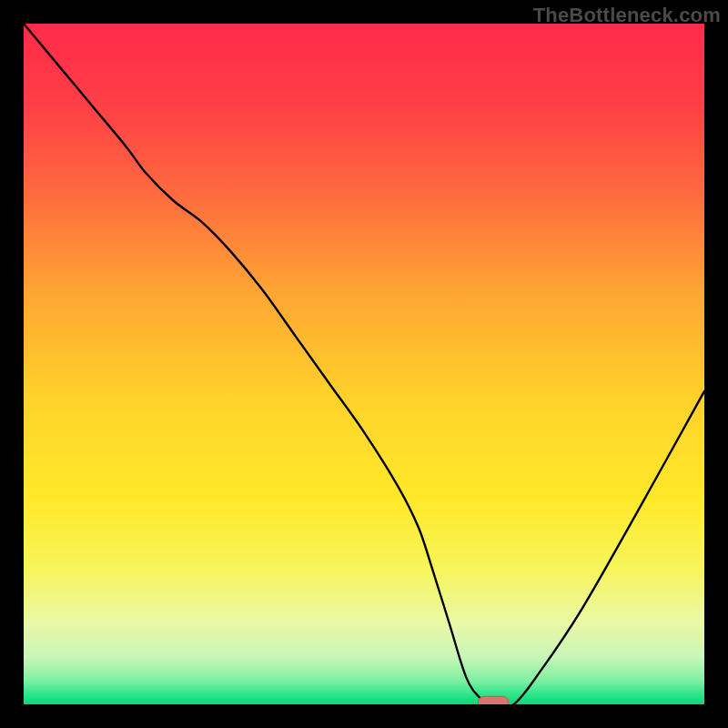 This screenshot has width=728, height=728. Describe the element at coordinates (627, 15) in the screenshot. I see `watermark-text: TheBottleneck.com` at that location.